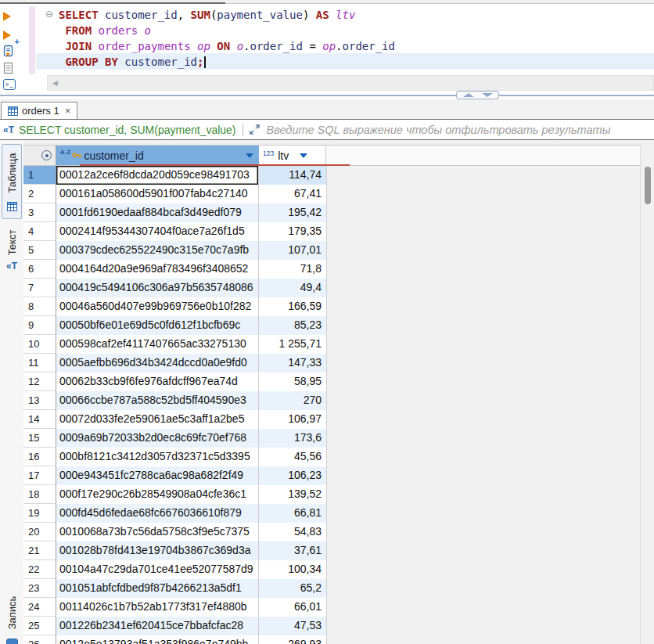 Image resolution: width=654 pixels, height=644 pixels. I want to click on cell-ltv: 54,83, so click(293, 532).